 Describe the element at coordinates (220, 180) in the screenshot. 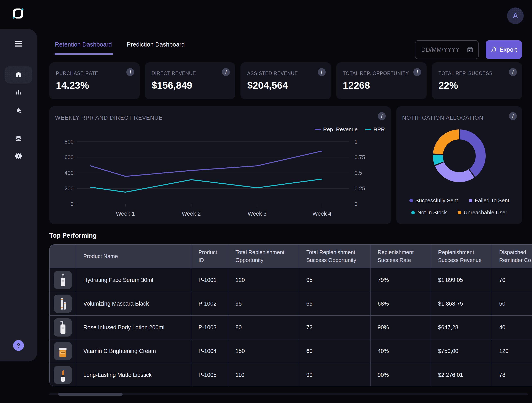

I see `line-chart-plot: 800600400200010.750.50.250Week 1Week 2We…` at that location.